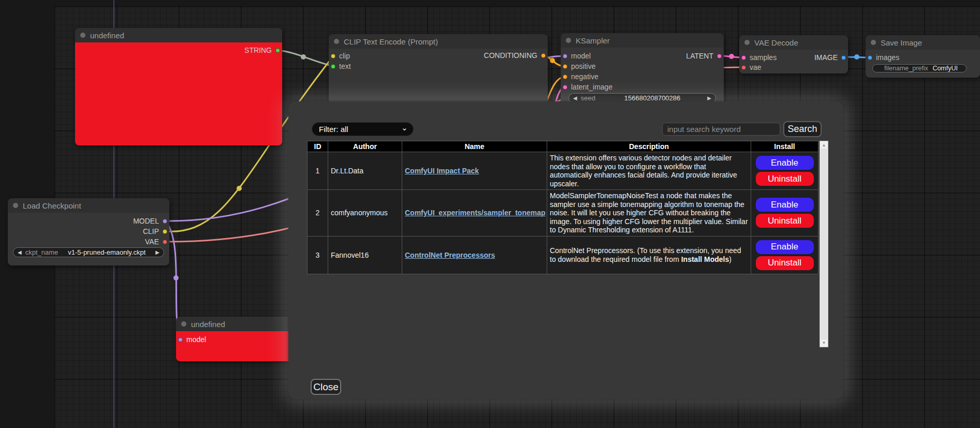 This screenshot has width=980, height=428. What do you see at coordinates (923, 64) in the screenshot?
I see `node-body: images filename_prefix ComfyUI` at bounding box center [923, 64].